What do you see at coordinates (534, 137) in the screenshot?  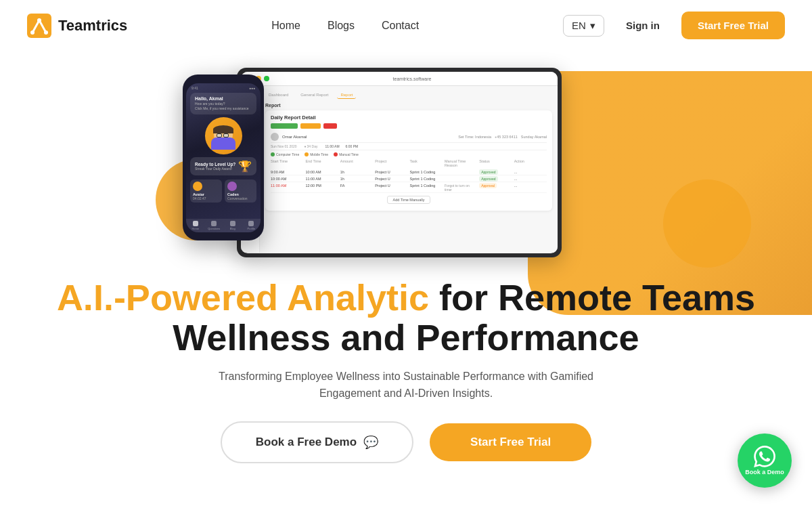 I see `user-status-1: Sunday Akamal` at bounding box center [534, 137].